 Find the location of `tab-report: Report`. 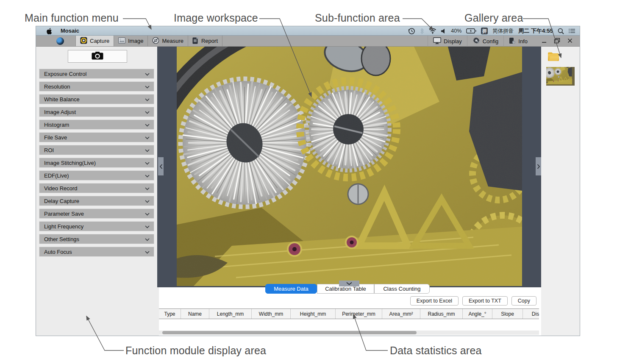

tab-report: Report is located at coordinates (205, 41).